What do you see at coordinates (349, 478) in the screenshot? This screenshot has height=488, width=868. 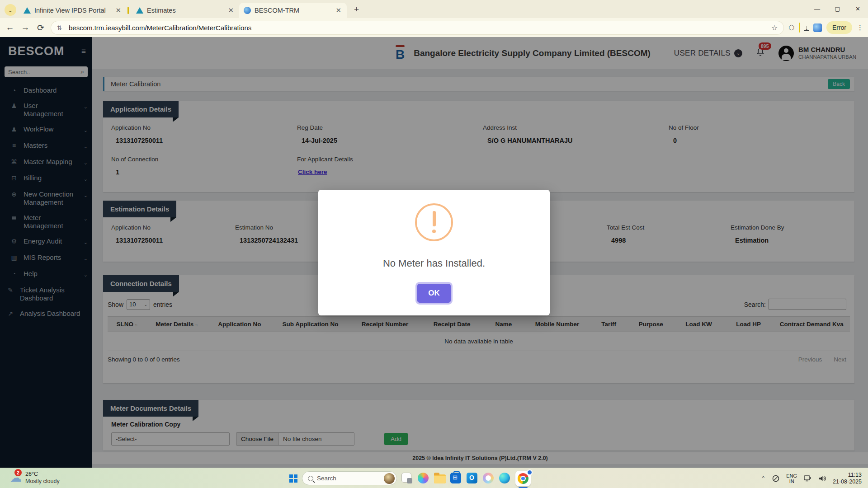 I see `taskbar-search: Search` at bounding box center [349, 478].